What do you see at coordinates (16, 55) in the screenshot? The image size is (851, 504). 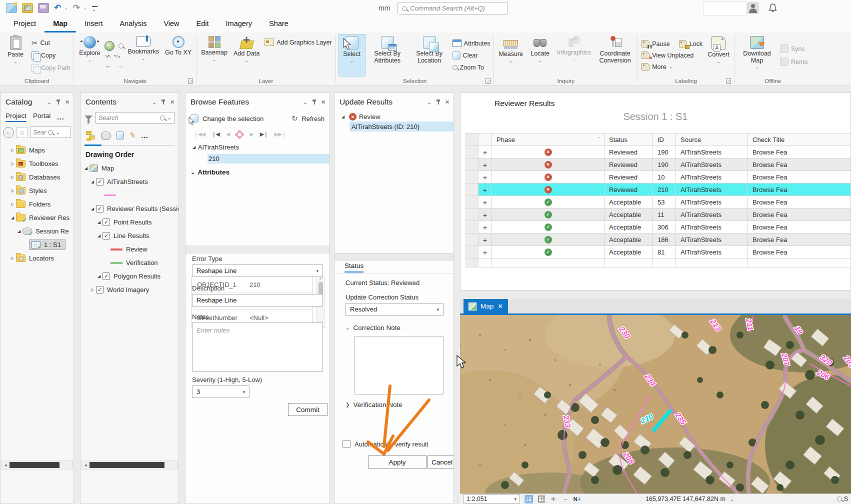 I see `paste-button: Paste⌄` at bounding box center [16, 55].